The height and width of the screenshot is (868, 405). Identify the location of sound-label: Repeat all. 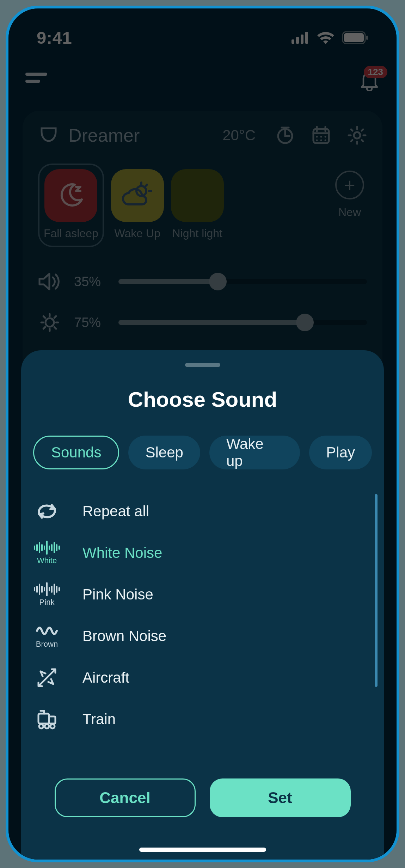
(116, 511).